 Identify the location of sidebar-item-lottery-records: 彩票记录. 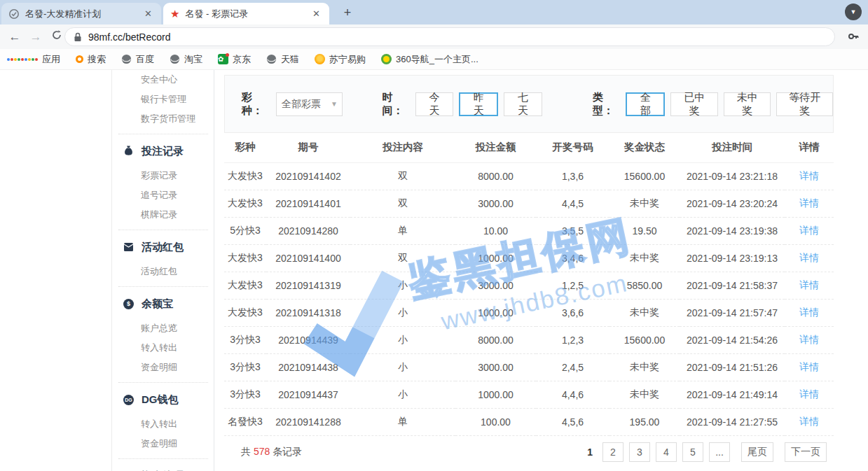
(163, 176).